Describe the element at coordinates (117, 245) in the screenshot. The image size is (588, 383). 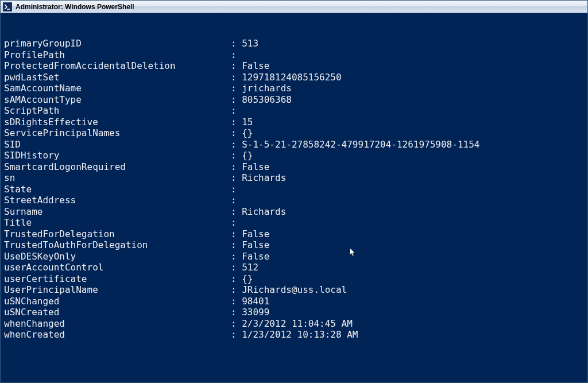
I see `property-key: TrustedToAuthForDelegation` at that location.